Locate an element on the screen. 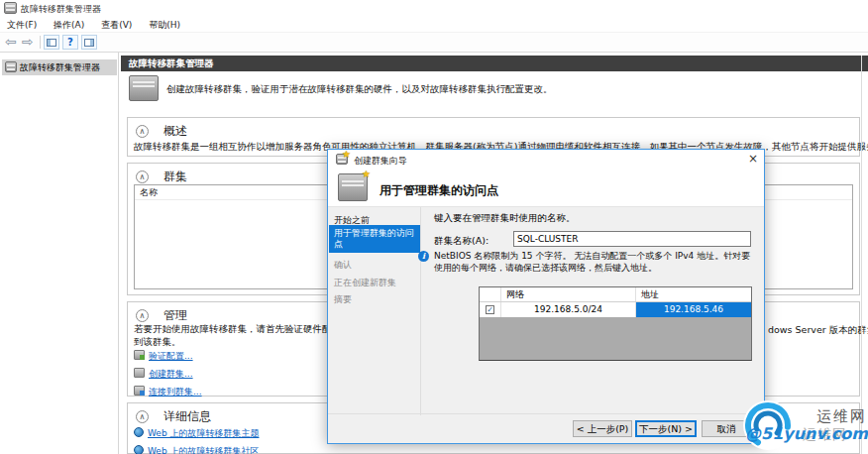 Image resolution: width=868 pixels, height=454 pixels. section-title: 概述 is located at coordinates (175, 131).